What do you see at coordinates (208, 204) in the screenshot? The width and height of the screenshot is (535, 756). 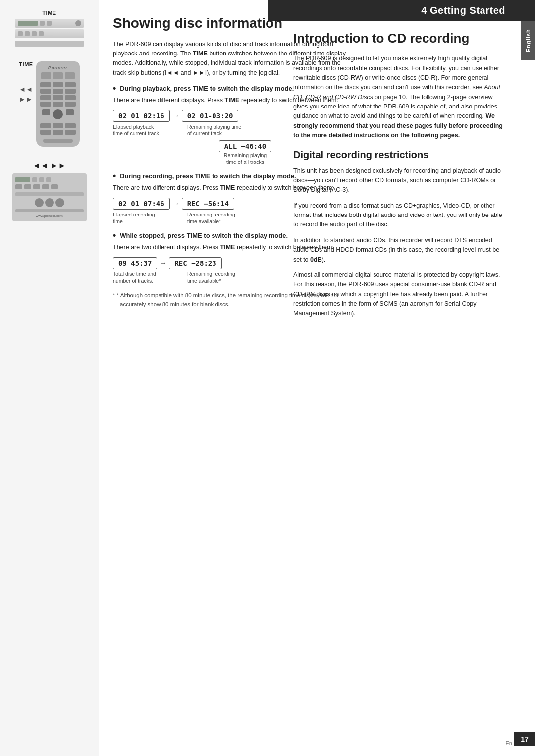 I see `display-box-remaining-rec: REC −56:14` at bounding box center [208, 204].